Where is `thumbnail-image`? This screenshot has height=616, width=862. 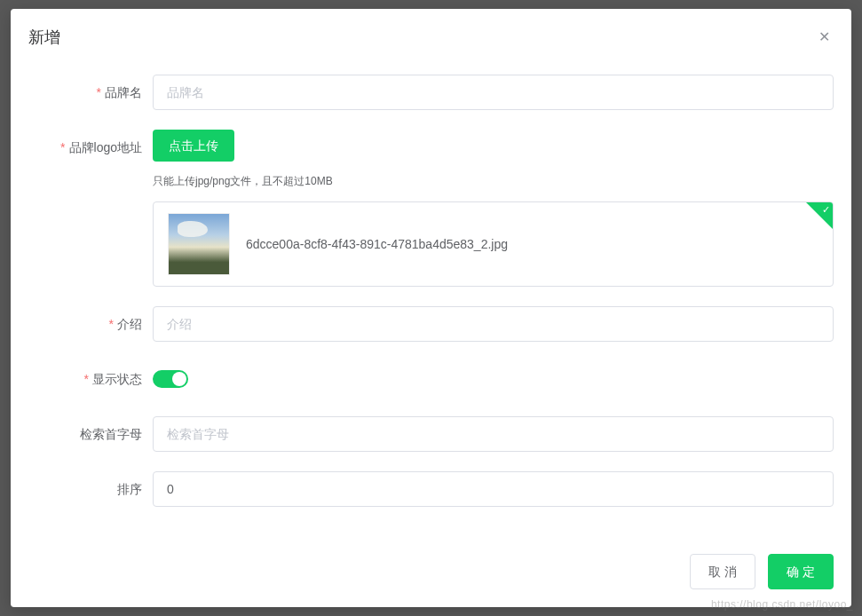 thumbnail-image is located at coordinates (199, 244).